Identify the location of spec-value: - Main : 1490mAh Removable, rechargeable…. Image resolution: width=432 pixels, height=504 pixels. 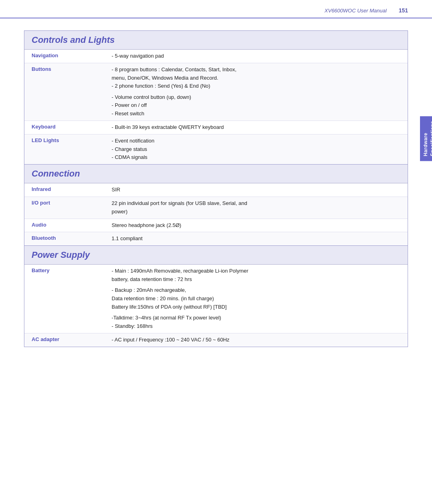
(256, 299).